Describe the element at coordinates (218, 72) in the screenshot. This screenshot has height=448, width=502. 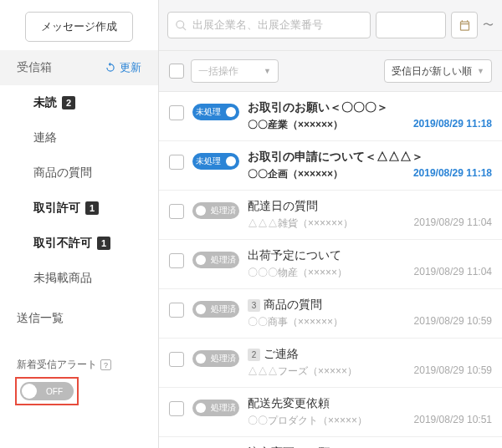
I see `bulk-label: 一括操作` at that location.